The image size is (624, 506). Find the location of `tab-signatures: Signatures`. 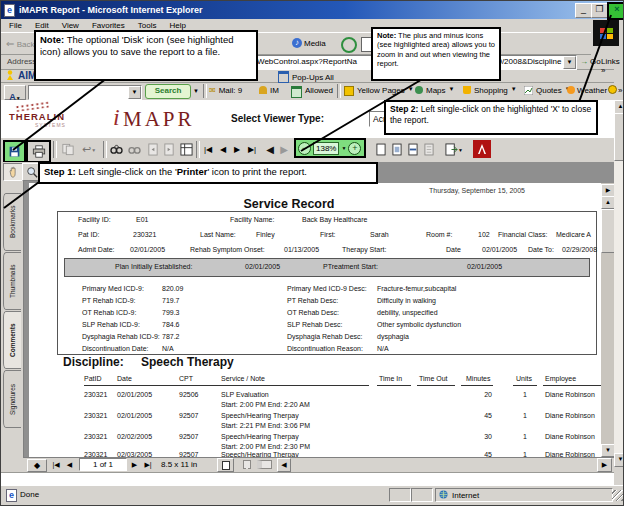

tab-signatures: Signatures is located at coordinates (12, 399).